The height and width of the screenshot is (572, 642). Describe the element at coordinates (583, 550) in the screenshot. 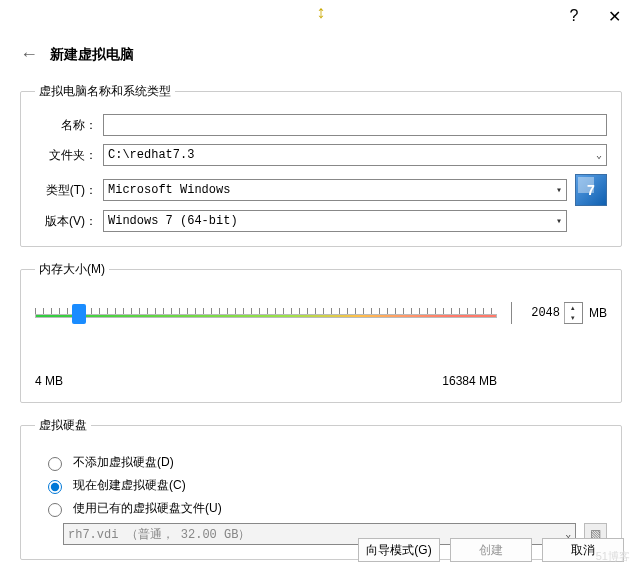

I see `cancel-button: 取消` at that location.